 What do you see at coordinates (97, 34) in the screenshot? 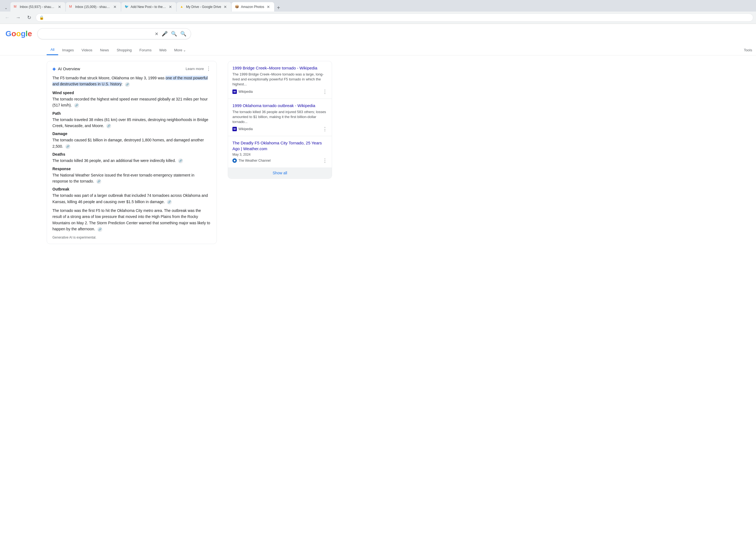
I see `search-input: f5 tornado moore may 1999 oklahoma` at bounding box center [97, 34].